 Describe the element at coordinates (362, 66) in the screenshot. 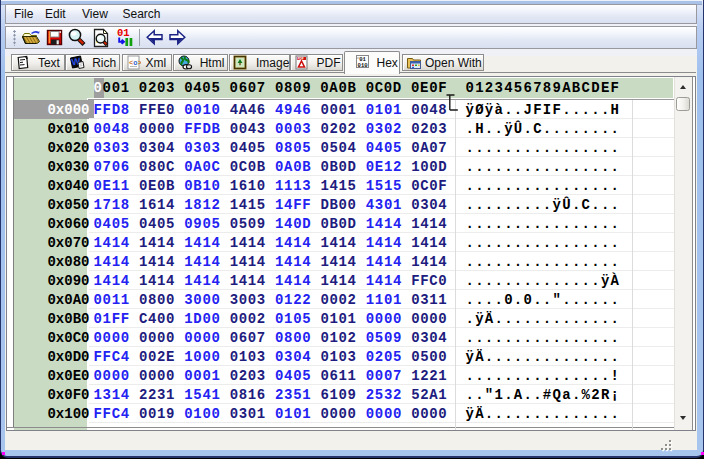

I see `svg-text: 010` at that location.